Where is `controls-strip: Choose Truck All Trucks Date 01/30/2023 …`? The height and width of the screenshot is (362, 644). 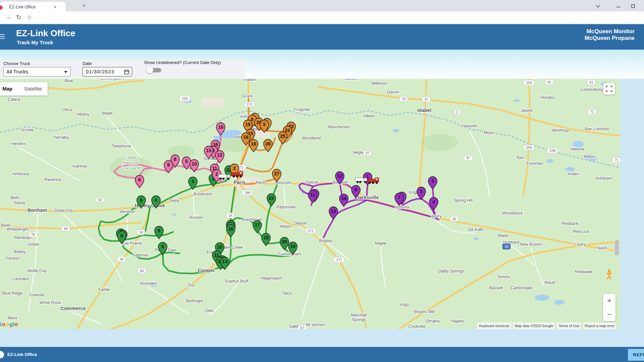 controls-strip: Choose Truck All Trucks Date 01/30/2023 … is located at coordinates (322, 64).